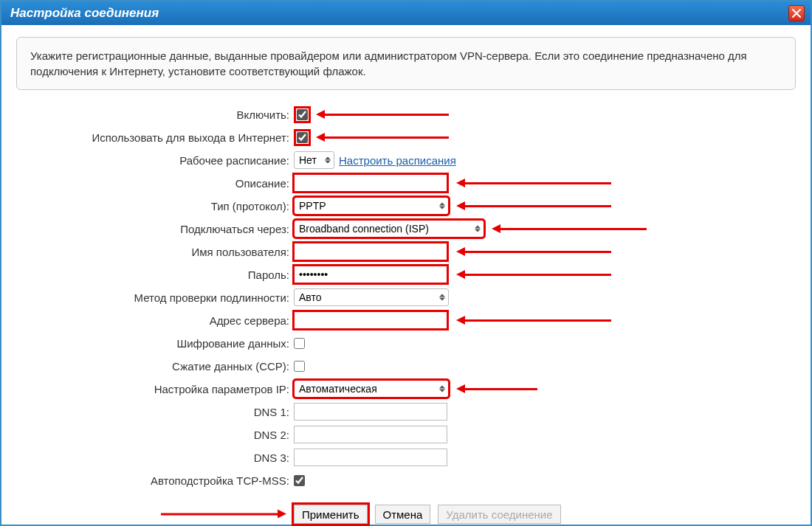 The image size is (812, 526). What do you see at coordinates (371, 389) in the screenshot?
I see `ip-select: Автоматическая` at bounding box center [371, 389].